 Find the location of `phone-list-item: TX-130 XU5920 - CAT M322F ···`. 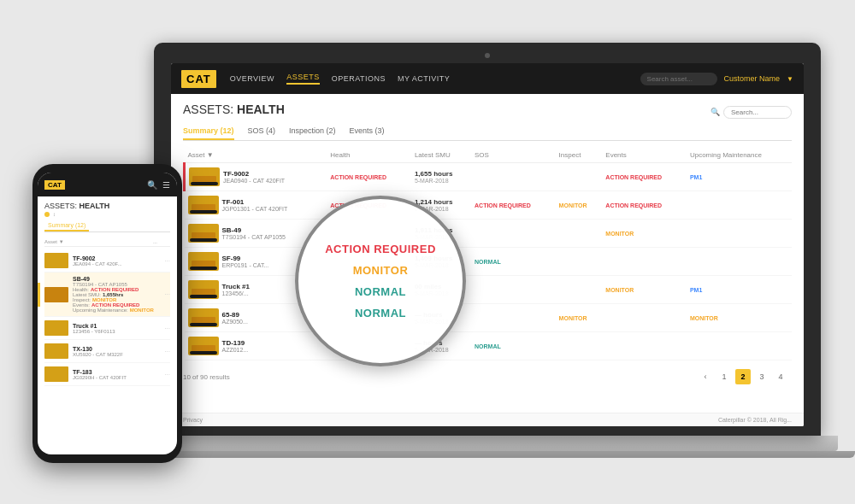

phone-list-item: TX-130 XU5920 - CAT M322F ··· is located at coordinates (108, 352).